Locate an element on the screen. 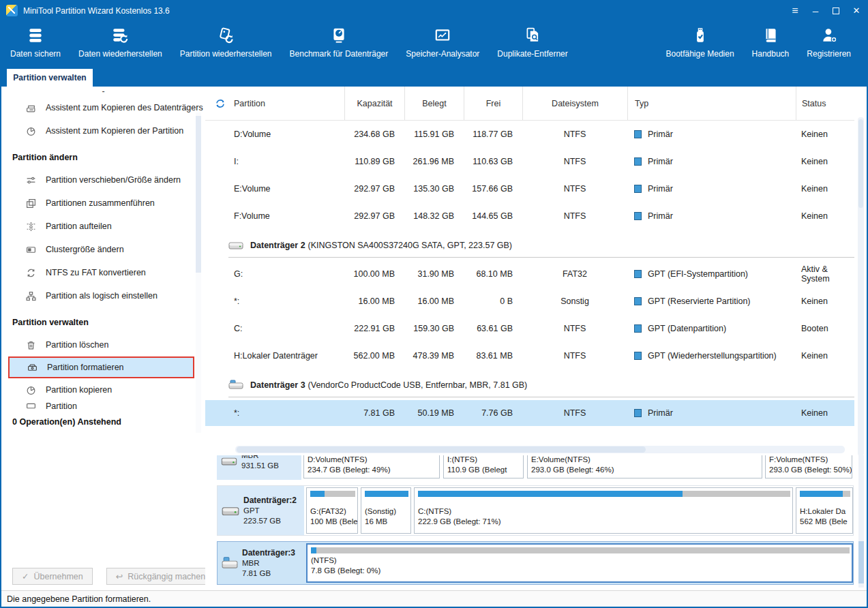 The height and width of the screenshot is (608, 868). status-bar: Die angegebene Partition formatieren. is located at coordinates (434, 598).